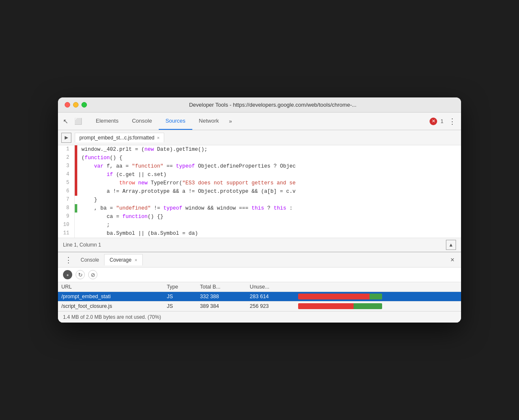  Describe the element at coordinates (260, 287) in the screenshot. I see `bottom-panel: ⋮ Console Coverage × × ● ↻ ⊘` at that location.